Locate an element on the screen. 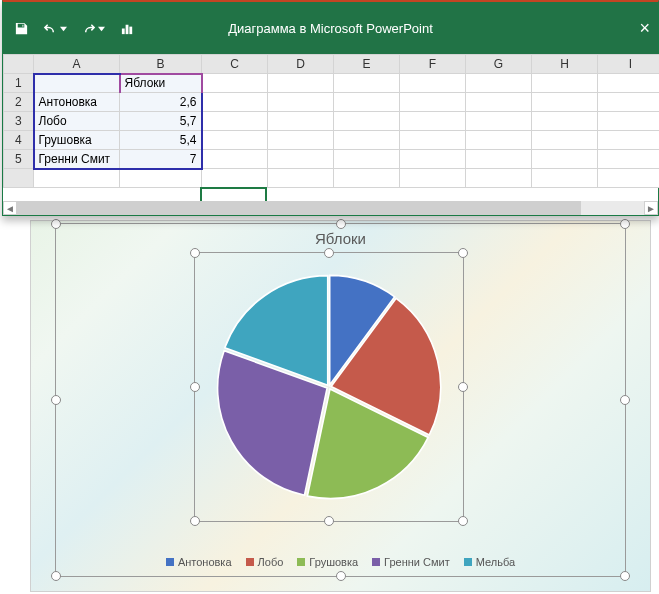 This screenshot has height=594, width=659. col-header: F is located at coordinates (433, 64).